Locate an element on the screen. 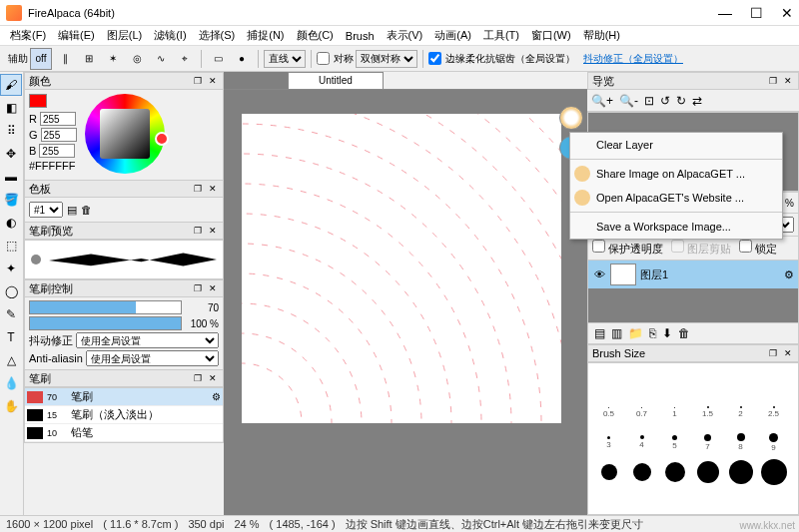 The width and height of the screenshot is (799, 532). brush-size-cell: 0.7 is located at coordinates (641, 412).